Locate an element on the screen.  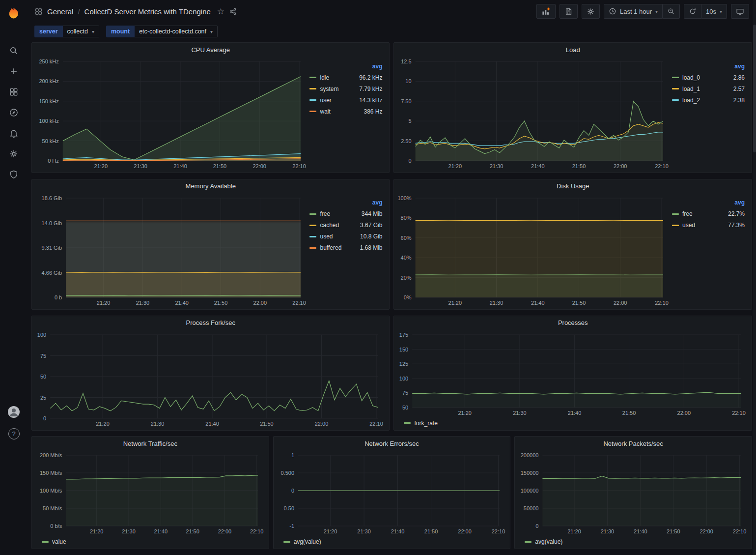
svg-text: 0% is located at coordinates (408, 297).